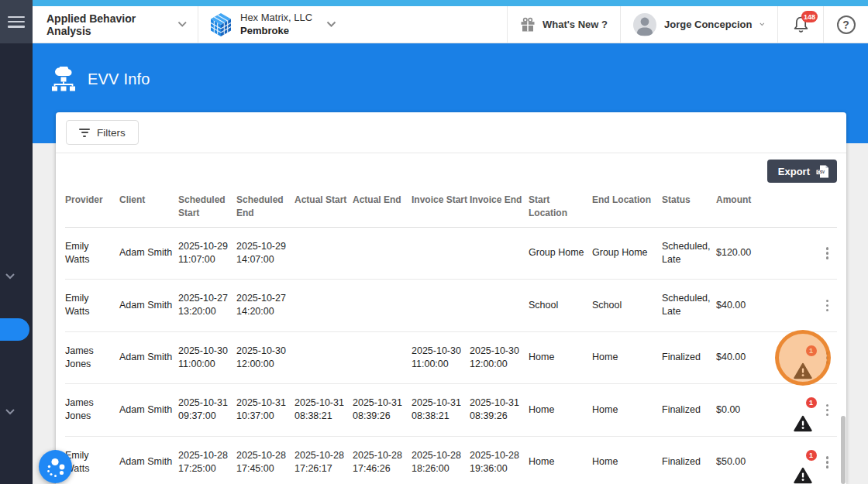 Image resolution: width=868 pixels, height=484 pixels. Describe the element at coordinates (15, 330) in the screenshot. I see `sidebar-active-indicator` at that location.